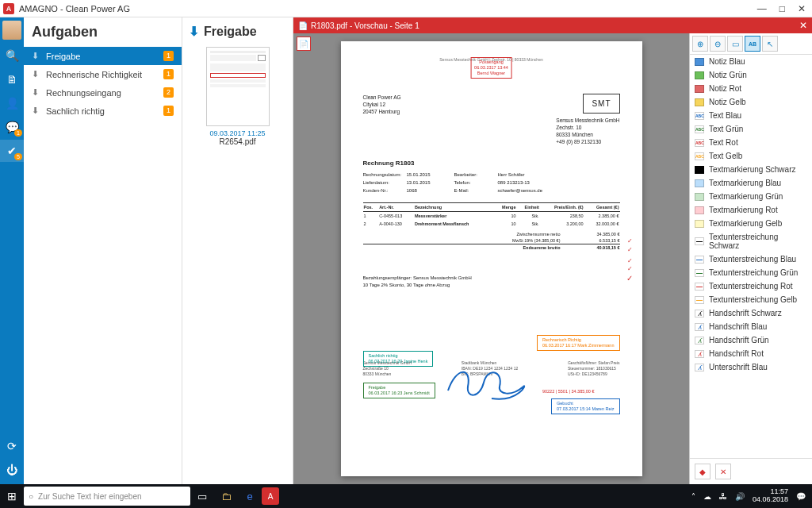  I want to click on tray-volume-icon: 🔊, so click(740, 497).